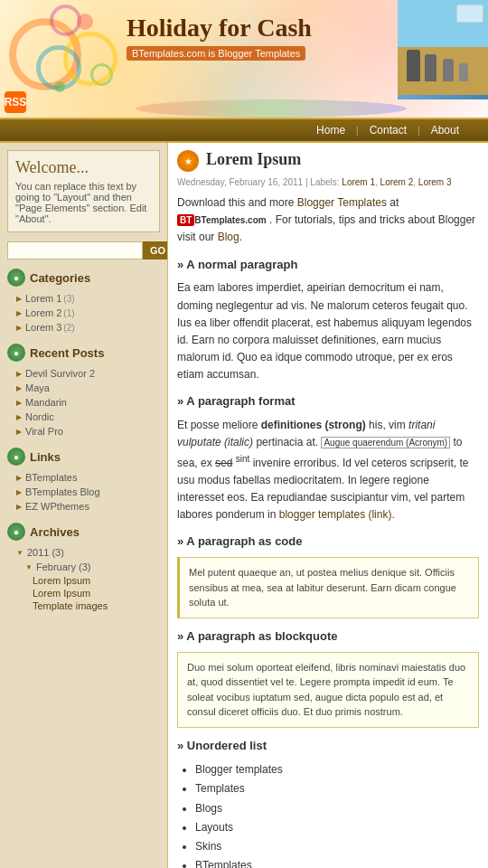 This screenshot has width=488, height=868. What do you see at coordinates (83, 302) in the screenshot?
I see `categories-widget: ● Categories Lorem 1(3) Lorem 2(1) Lorem…` at bounding box center [83, 302].